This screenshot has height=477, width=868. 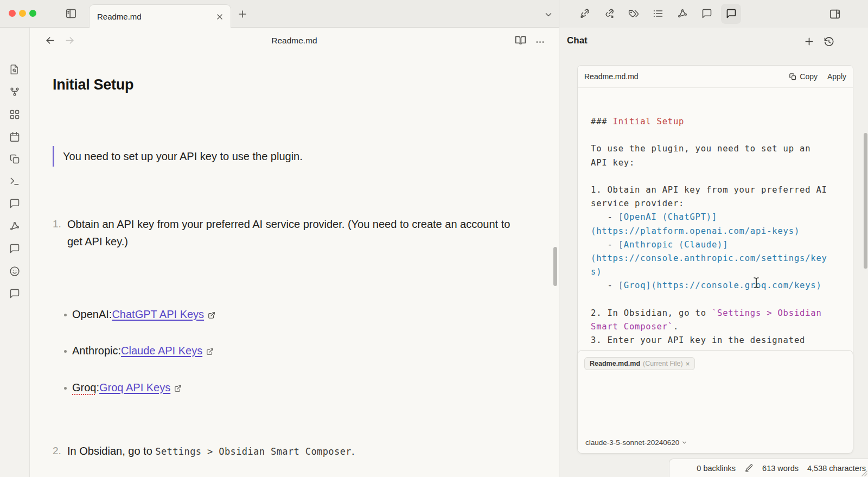 I want to click on blockquote: You need to set up your API key to use t…, so click(x=178, y=156).